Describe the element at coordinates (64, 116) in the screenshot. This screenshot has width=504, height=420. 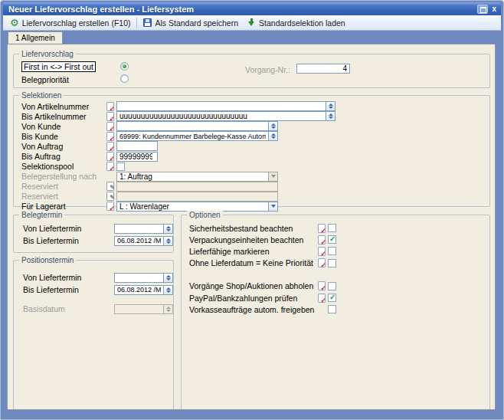
I see `bis-artikelnummer-label: Bis Artikelnummer` at that location.